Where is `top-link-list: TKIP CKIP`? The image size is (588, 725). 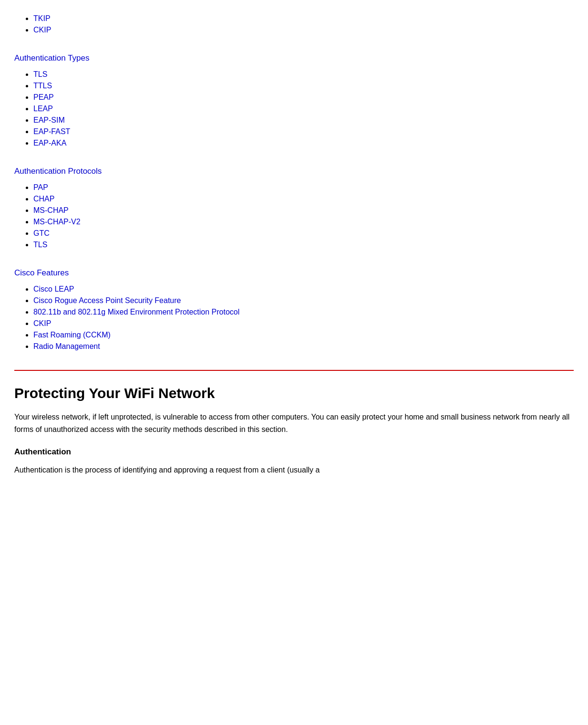 top-link-list: TKIP CKIP is located at coordinates (294, 24).